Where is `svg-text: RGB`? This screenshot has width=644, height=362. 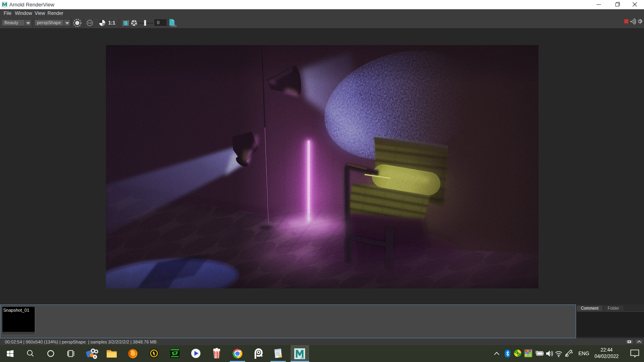 svg-text: RGB is located at coordinates (90, 23).